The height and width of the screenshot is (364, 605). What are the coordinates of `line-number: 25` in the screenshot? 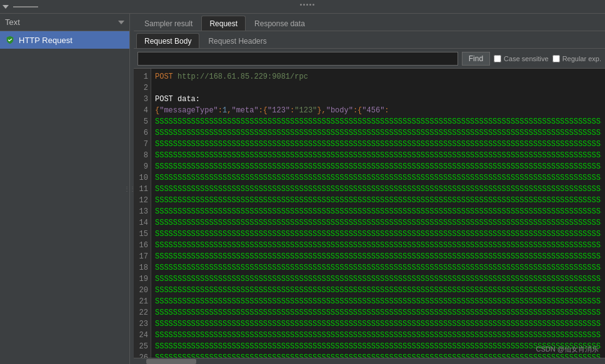 It's located at (142, 347).